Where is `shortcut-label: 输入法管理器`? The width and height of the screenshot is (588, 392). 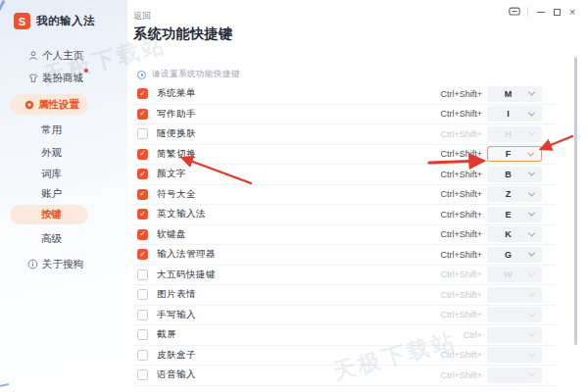
shortcut-label: 输入法管理器 is located at coordinates (186, 255).